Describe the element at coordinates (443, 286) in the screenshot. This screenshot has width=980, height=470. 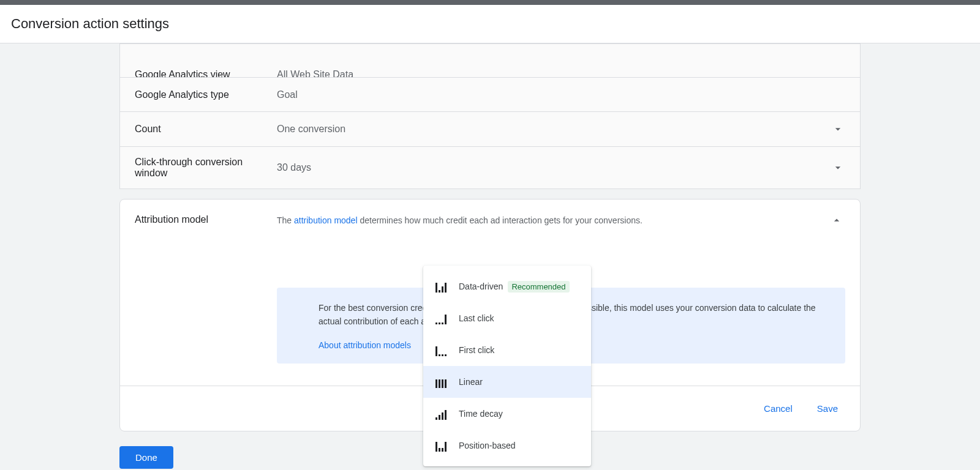
I see `data-driven-icon` at that location.